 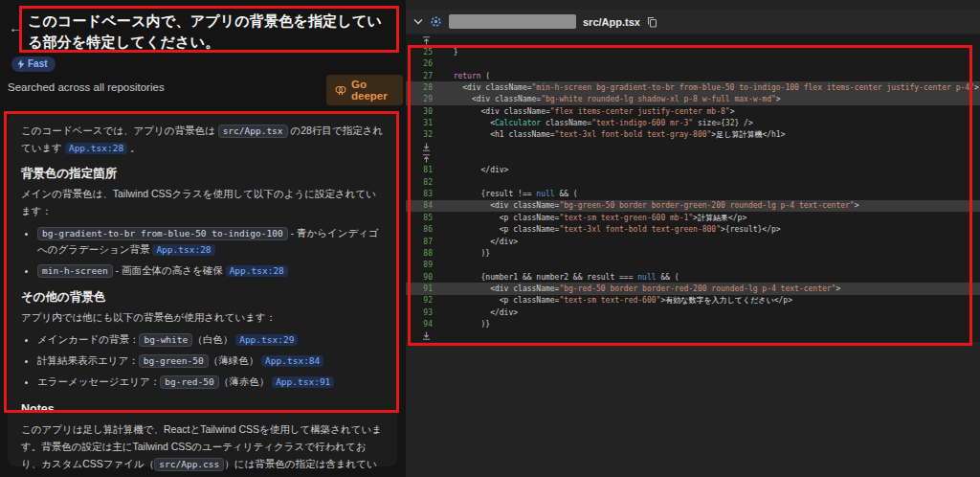 I want to click on code-text: <div className="bg-green-50 border borde…, so click(x=652, y=205).